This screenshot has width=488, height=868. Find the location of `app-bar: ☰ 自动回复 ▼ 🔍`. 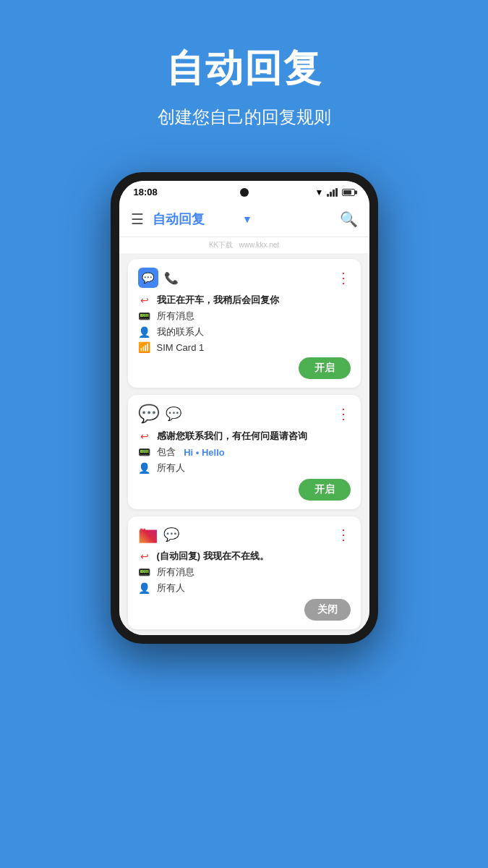

app-bar: ☰ 自动回复 ▼ 🔍 is located at coordinates (244, 220).